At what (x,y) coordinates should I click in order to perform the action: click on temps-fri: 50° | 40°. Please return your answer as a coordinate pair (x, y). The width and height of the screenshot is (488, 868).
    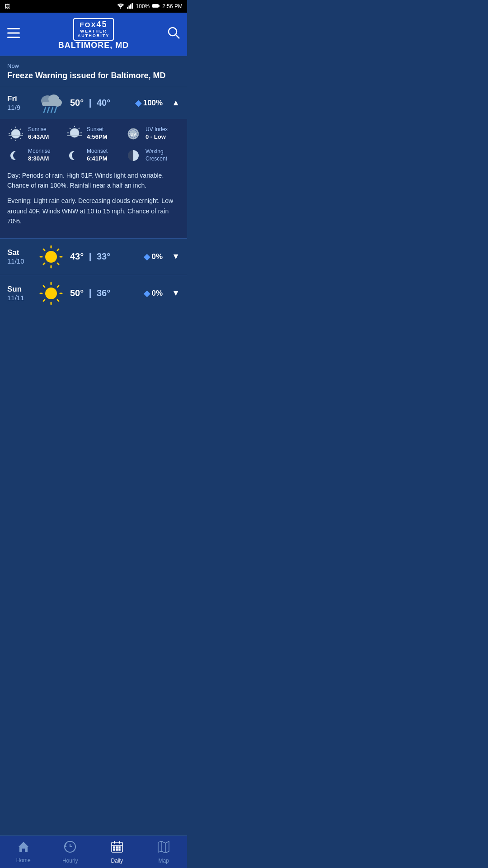
    Looking at the image, I should click on (96, 103).